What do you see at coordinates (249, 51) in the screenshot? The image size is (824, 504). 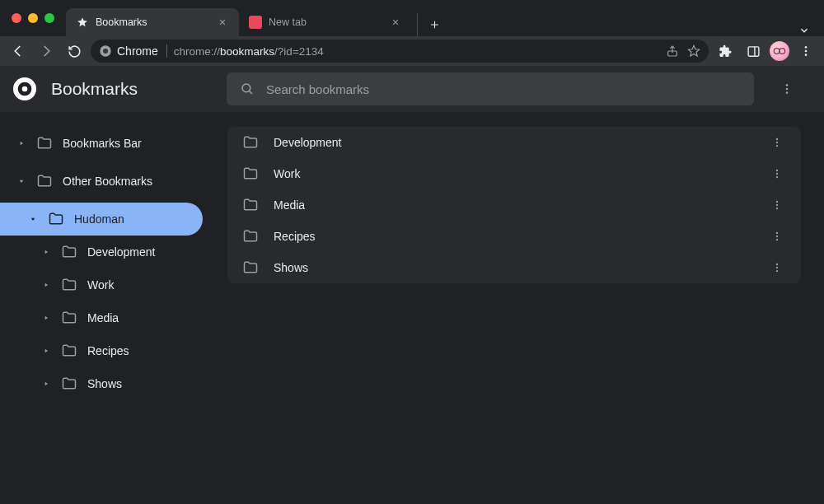 I see `url-text: chrome://bookmarks/?id=2134` at bounding box center [249, 51].